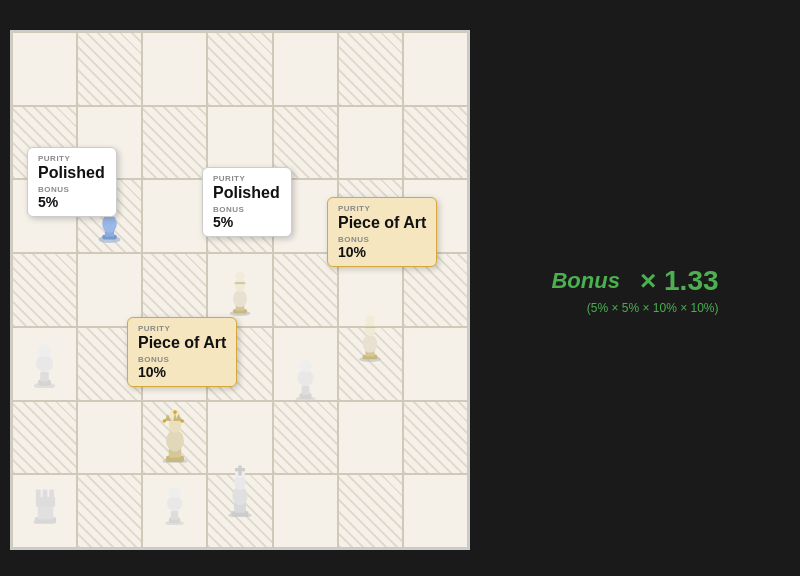  Describe the element at coordinates (182, 372) in the screenshot. I see `bonus-value-4: 10%` at that location.